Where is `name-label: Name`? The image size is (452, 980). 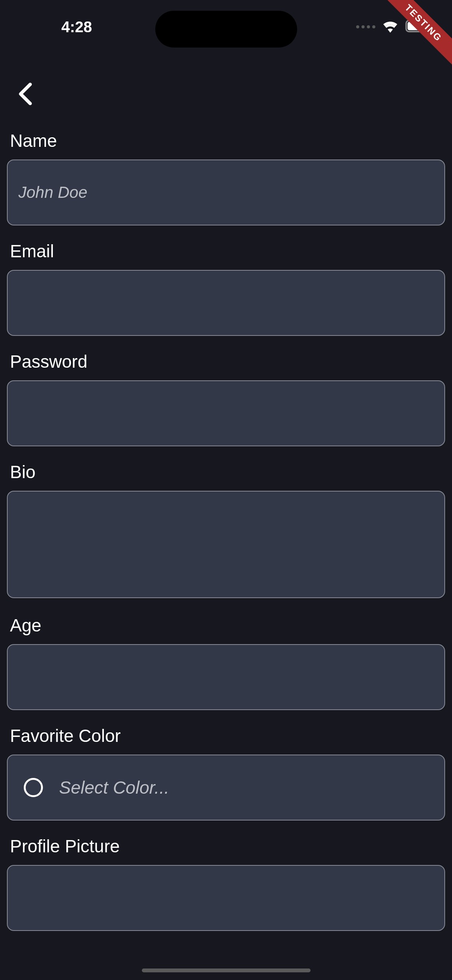
name-label: Name is located at coordinates (226, 141).